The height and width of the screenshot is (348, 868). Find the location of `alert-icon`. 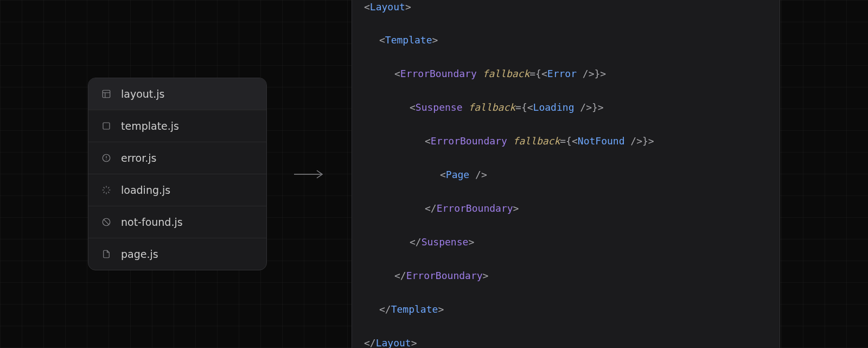

alert-icon is located at coordinates (106, 158).